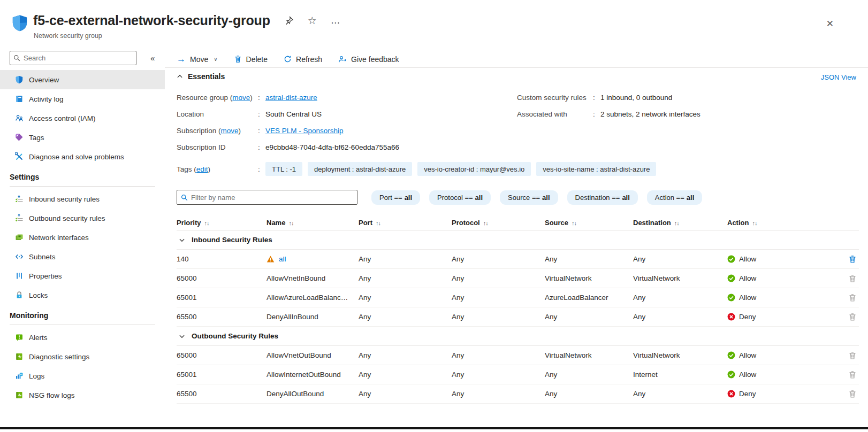 This screenshot has width=868, height=432. What do you see at coordinates (82, 357) in the screenshot?
I see `sidebar-item-diagnostic-settings: Diagnostic settings` at bounding box center [82, 357].